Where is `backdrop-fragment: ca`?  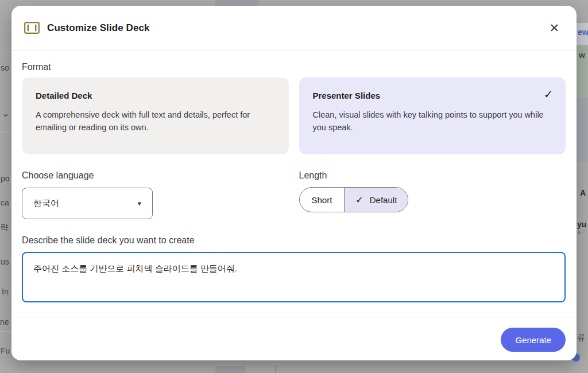
backdrop-fragment: ca is located at coordinates (5, 203).